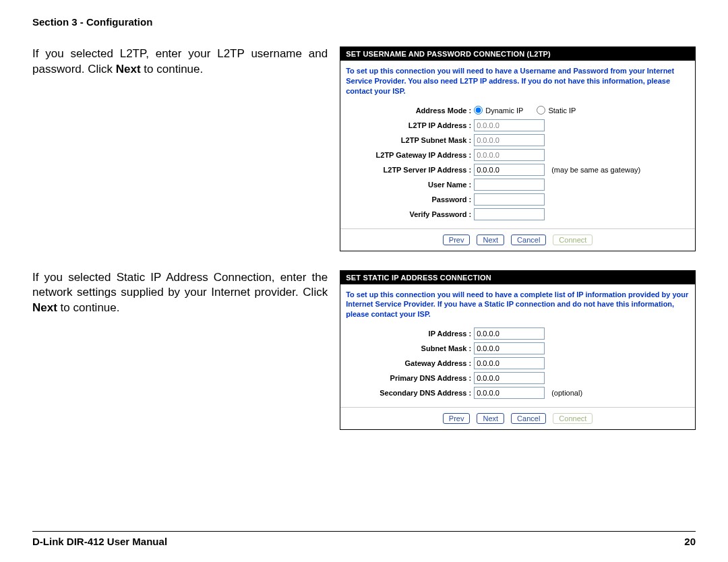 Image resolution: width=728 pixels, height=562 pixels. What do you see at coordinates (410, 393) in the screenshot?
I see `secondary-dns-label: Secondary DNS Address :` at bounding box center [410, 393].